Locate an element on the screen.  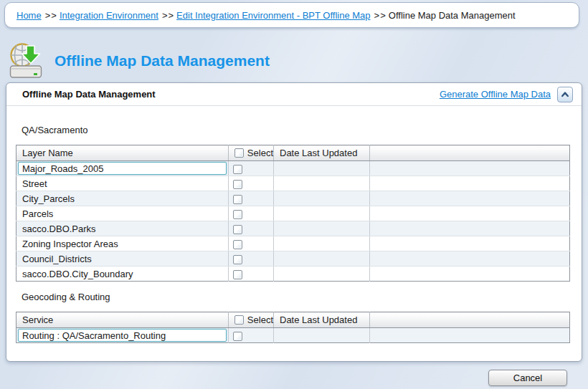
breadcrumb: >> Home >> Integration Environment >> Ed… is located at coordinates (292, 15).